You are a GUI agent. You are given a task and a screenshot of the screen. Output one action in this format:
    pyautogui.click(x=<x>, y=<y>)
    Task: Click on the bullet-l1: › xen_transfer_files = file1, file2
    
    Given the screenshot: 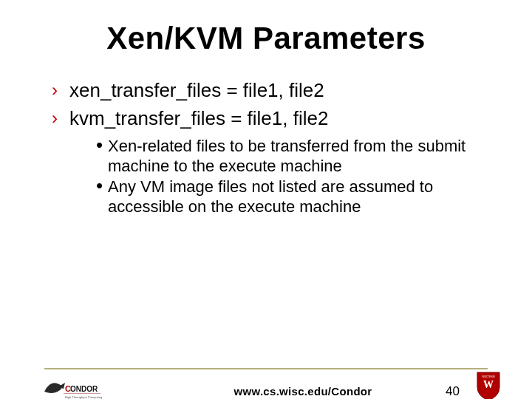 What is the action you would take?
    pyautogui.click(x=277, y=91)
    